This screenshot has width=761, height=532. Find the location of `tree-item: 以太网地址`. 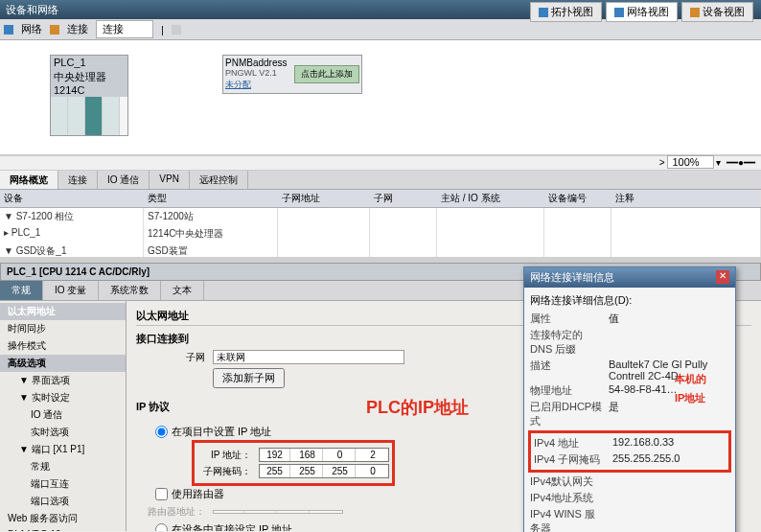

tree-item: 以太网地址 is located at coordinates (63, 312).